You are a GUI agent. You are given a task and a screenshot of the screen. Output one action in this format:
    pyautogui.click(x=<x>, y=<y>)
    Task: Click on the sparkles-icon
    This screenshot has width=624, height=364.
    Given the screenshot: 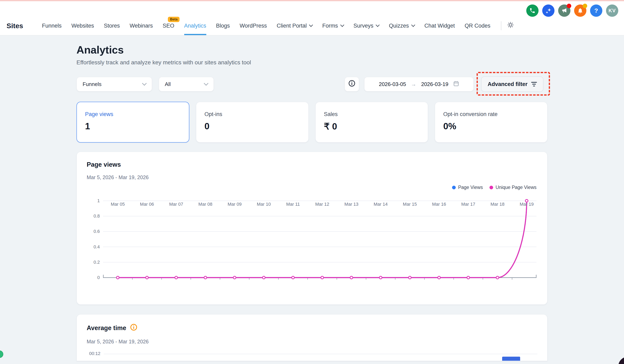 What is the action you would take?
    pyautogui.click(x=548, y=11)
    